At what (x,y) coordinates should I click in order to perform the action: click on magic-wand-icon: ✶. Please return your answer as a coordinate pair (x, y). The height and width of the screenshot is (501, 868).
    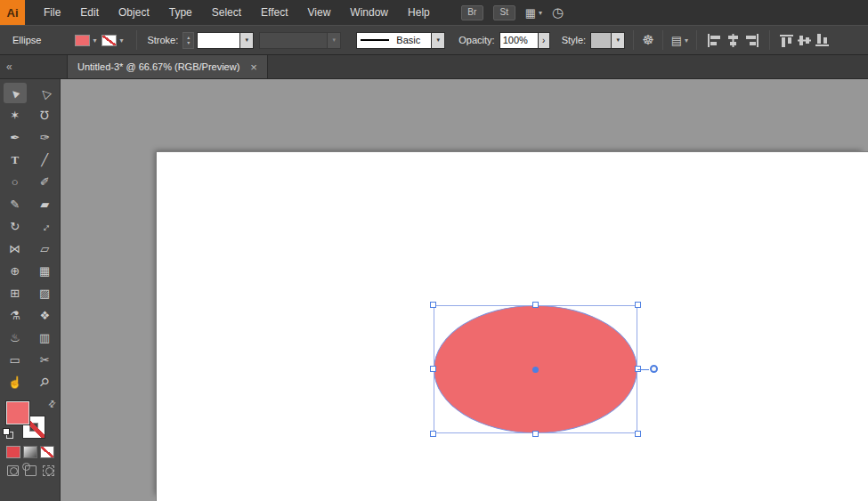
    Looking at the image, I should click on (14, 116).